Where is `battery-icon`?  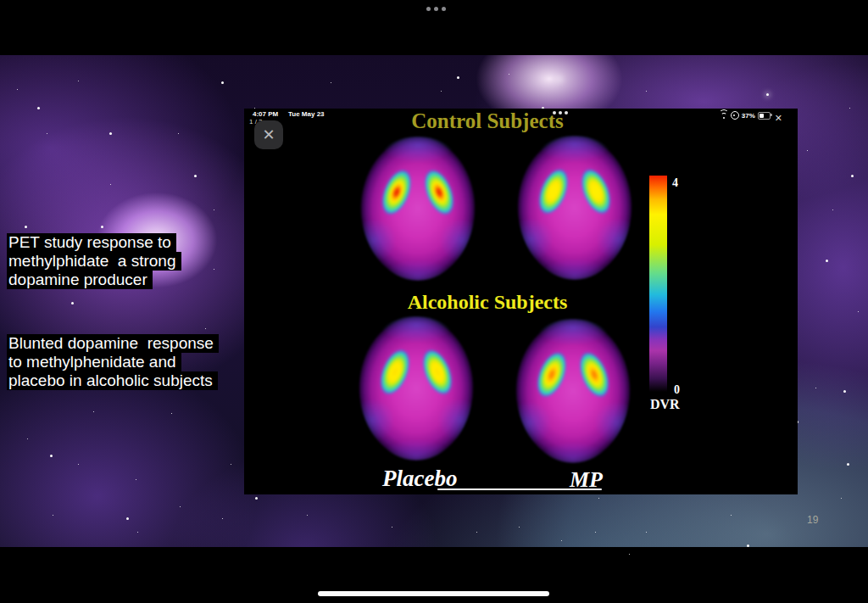 battery-icon is located at coordinates (765, 115).